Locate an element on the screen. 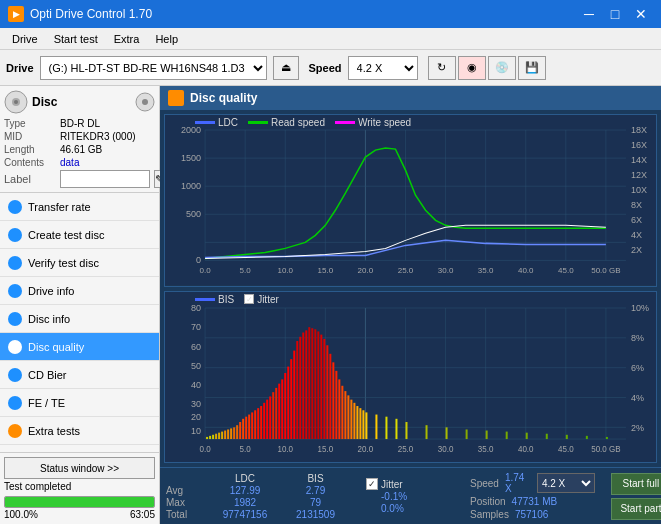  minimize-button: ─ is located at coordinates (589, 14).